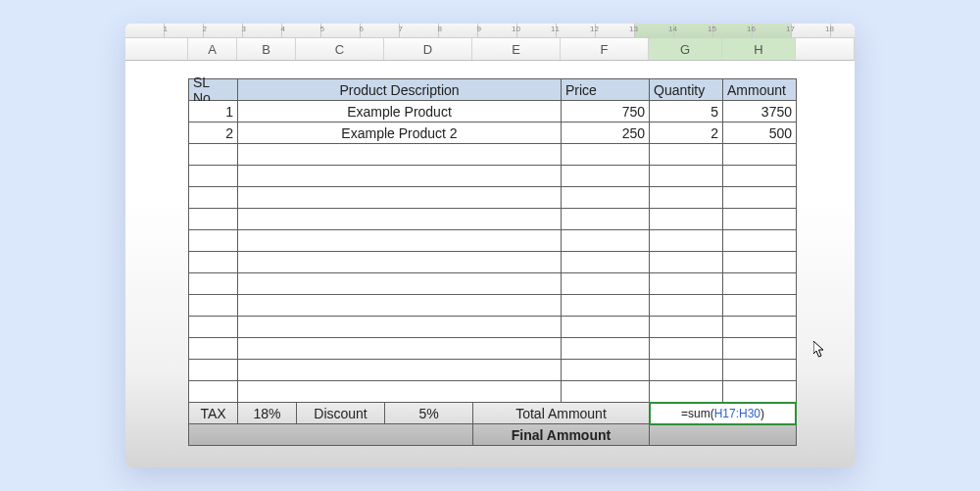  Describe the element at coordinates (686, 49) in the screenshot. I see `col-G: G` at that location.